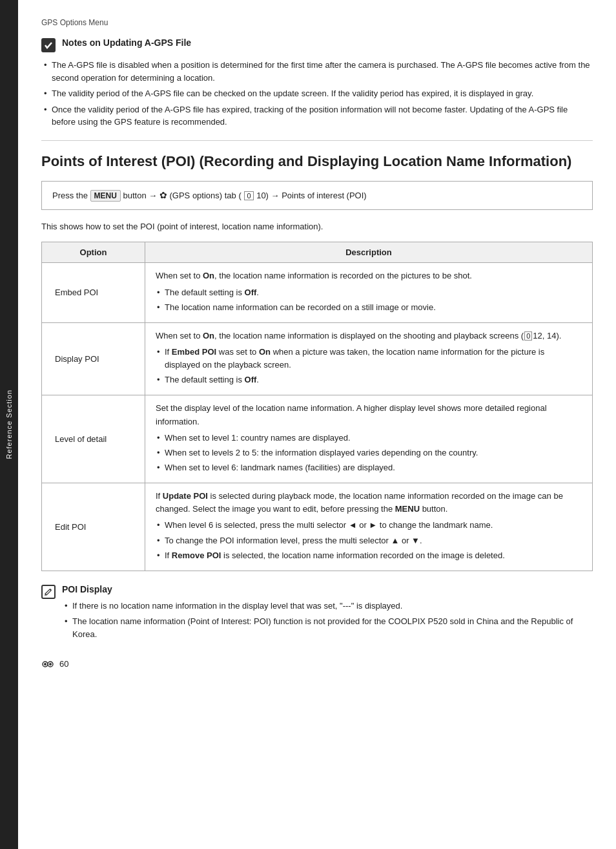 The image size is (616, 849). Describe the element at coordinates (94, 293) in the screenshot. I see `option-embed-poi: Embed POI` at that location.